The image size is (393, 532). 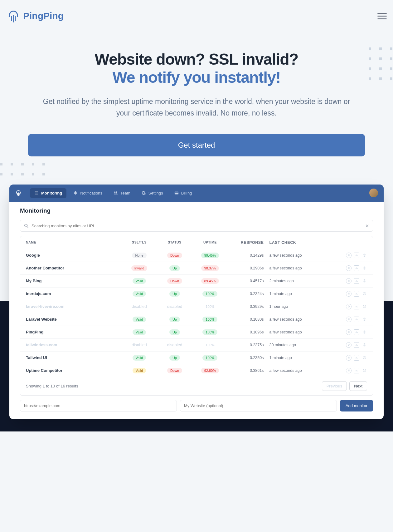 I want to click on next-button: Next, so click(x=358, y=386).